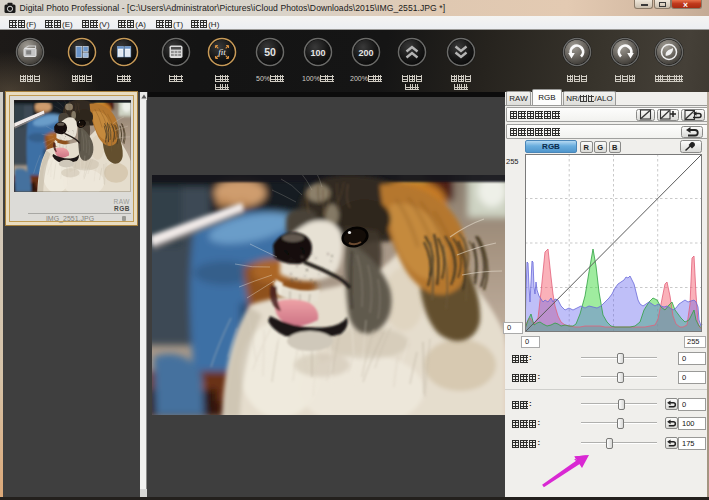  I want to click on svg-text: fit, so click(222, 52).